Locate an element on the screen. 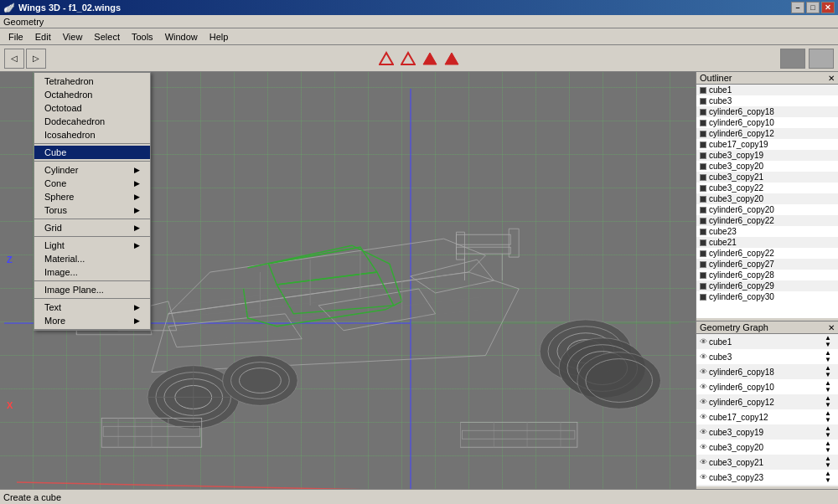 Image resolution: width=838 pixels, height=504 pixels. list-item: cylinder6_copy30 is located at coordinates (768, 296).